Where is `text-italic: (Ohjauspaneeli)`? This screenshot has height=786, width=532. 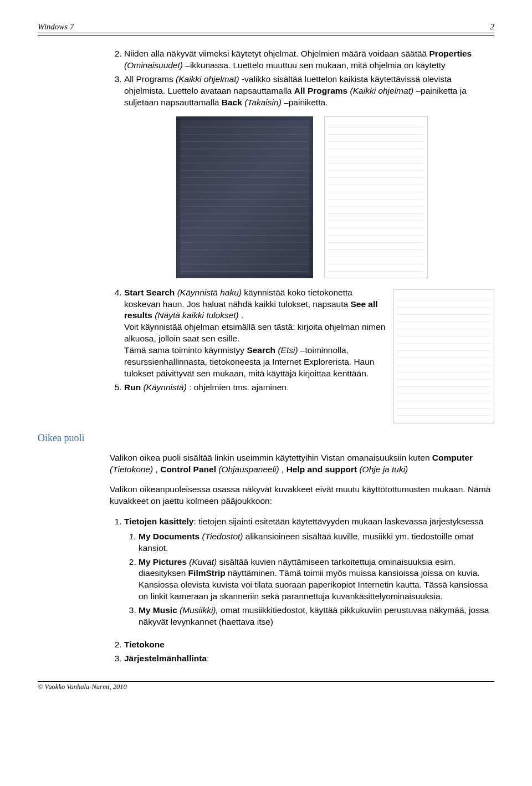
text-italic: (Ohjauspaneeli) is located at coordinates (248, 469).